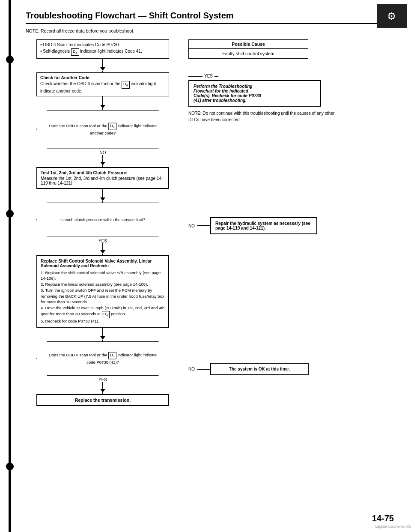 This screenshot has width=411, height=532. I want to click on possible-cause-header: Possible Cause, so click(248, 45).